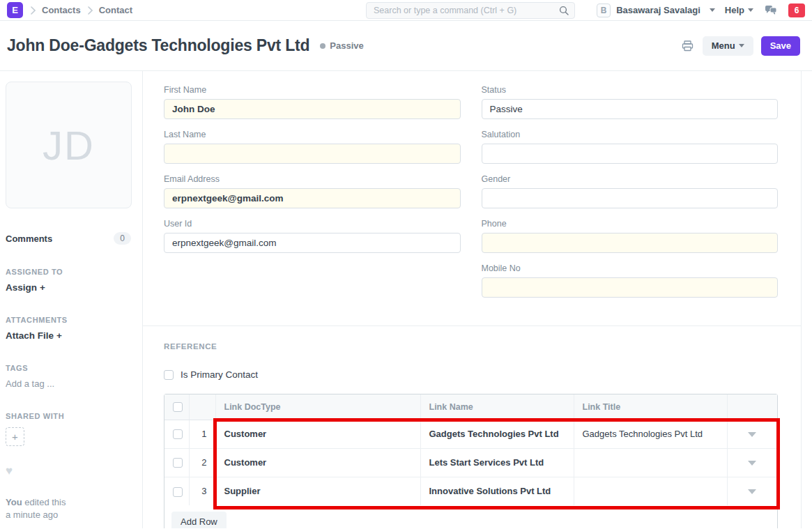  I want to click on breadcrumb: Contacts Contact, so click(81, 10).